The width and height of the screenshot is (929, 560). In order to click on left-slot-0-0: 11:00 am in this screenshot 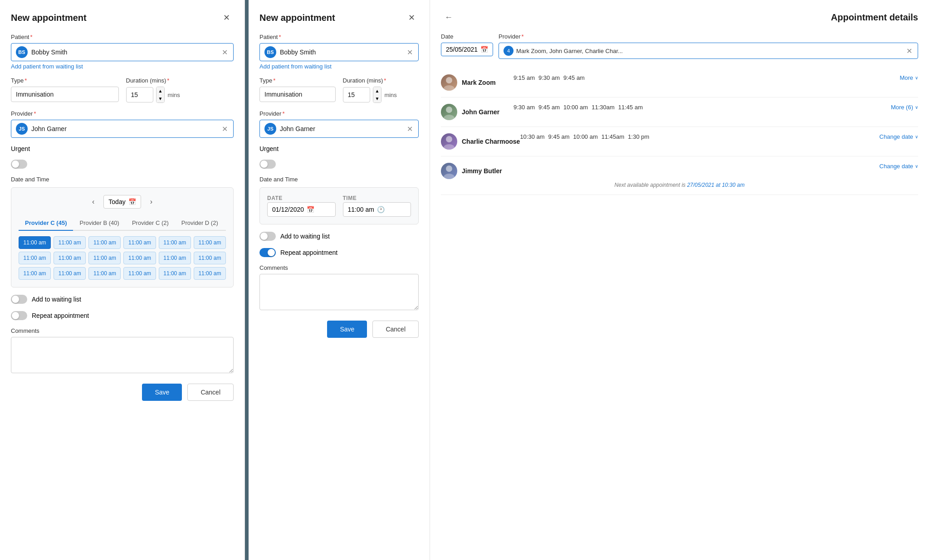, I will do `click(34, 243)`.